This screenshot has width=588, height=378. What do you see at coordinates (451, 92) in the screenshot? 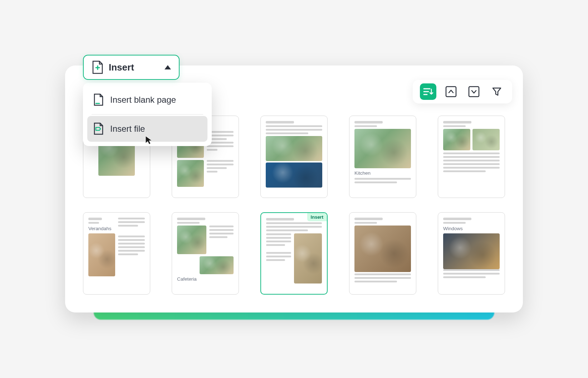
I see `chevron-up-box-icon` at bounding box center [451, 92].